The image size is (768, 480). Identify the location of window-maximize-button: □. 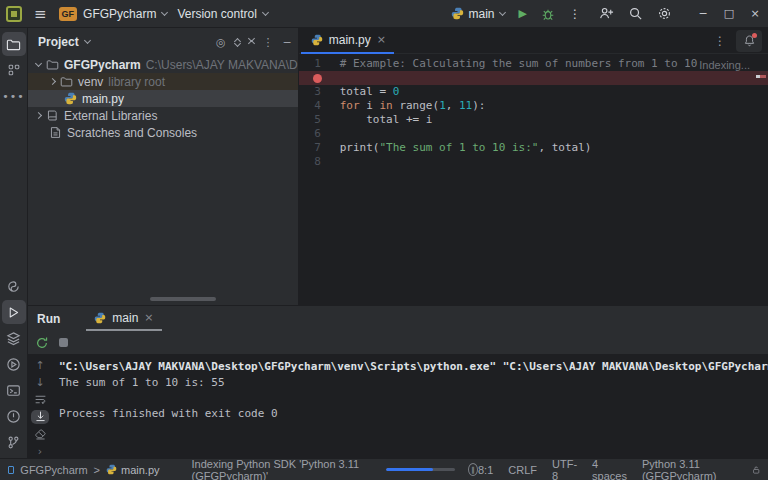
(729, 14).